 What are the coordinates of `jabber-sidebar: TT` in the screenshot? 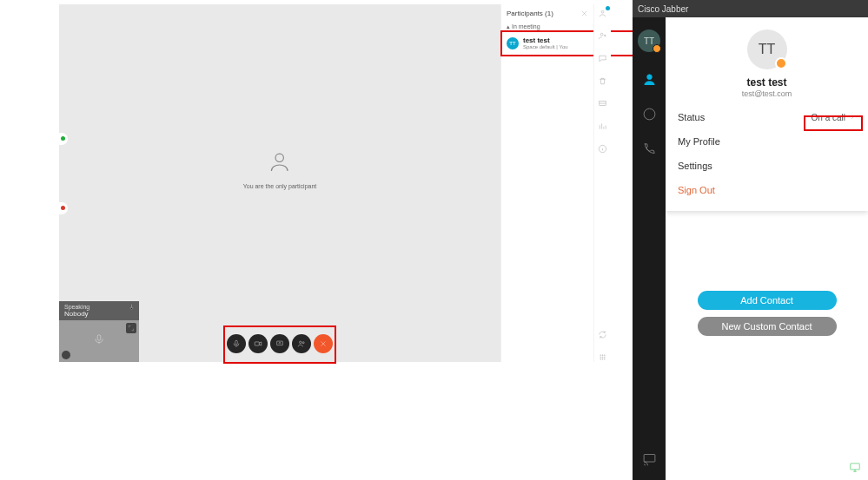 It's located at (649, 248).